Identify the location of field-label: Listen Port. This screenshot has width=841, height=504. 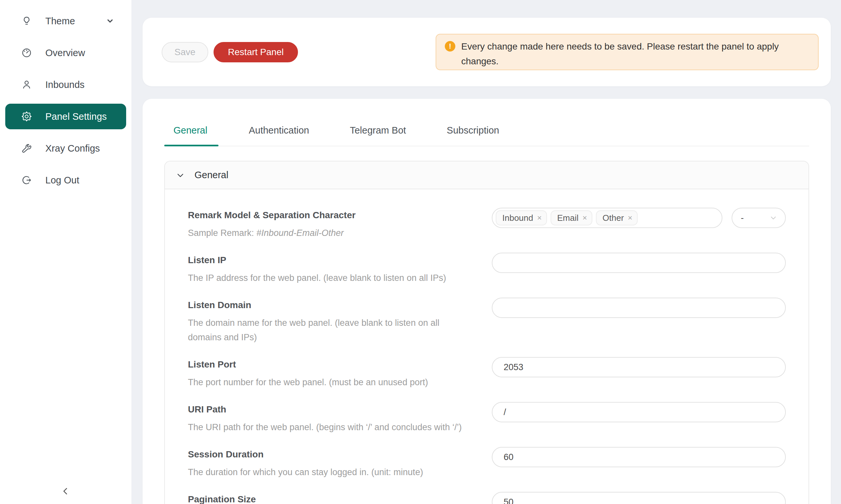
(340, 364).